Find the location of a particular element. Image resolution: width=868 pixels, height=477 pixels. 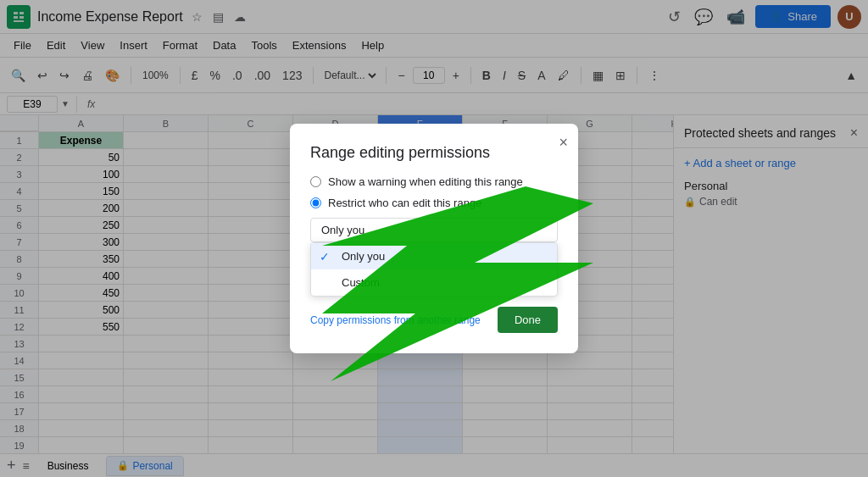

done-button: Done is located at coordinates (527, 320).